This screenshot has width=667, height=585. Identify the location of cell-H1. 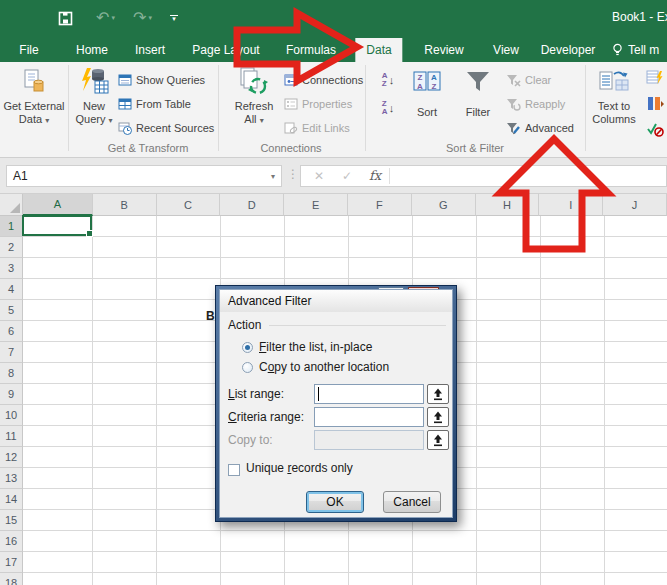
(509, 226).